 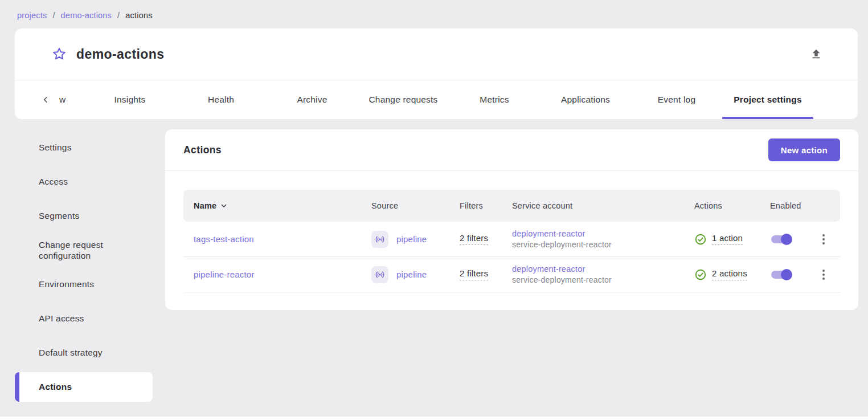 What do you see at coordinates (84, 284) in the screenshot?
I see `sidebar-item-environments: Environments` at bounding box center [84, 284].